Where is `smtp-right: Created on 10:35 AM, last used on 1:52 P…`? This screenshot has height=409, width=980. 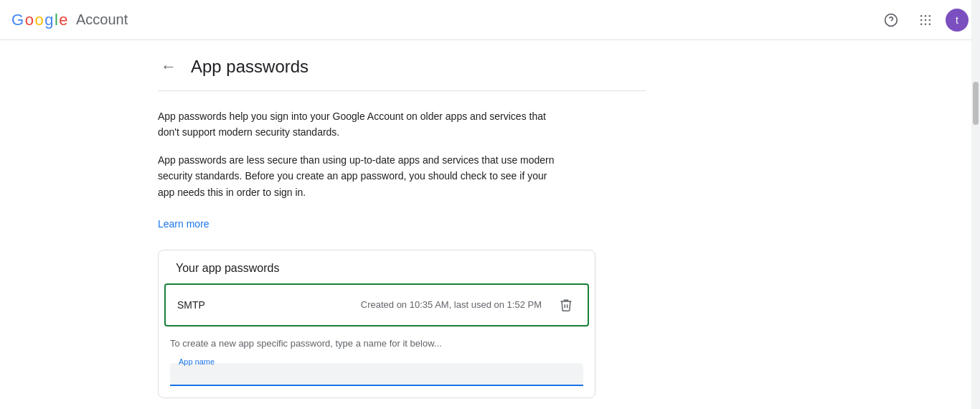 smtp-right: Created on 10:35 AM, last used on 1:52 P… is located at coordinates (468, 305).